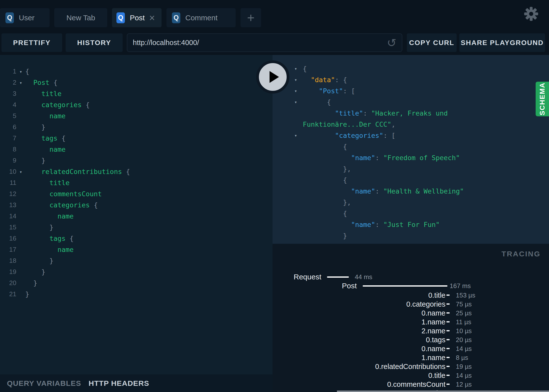 The height and width of the screenshot is (392, 549). I want to click on tracing-field-label: 0.categories, so click(426, 304).